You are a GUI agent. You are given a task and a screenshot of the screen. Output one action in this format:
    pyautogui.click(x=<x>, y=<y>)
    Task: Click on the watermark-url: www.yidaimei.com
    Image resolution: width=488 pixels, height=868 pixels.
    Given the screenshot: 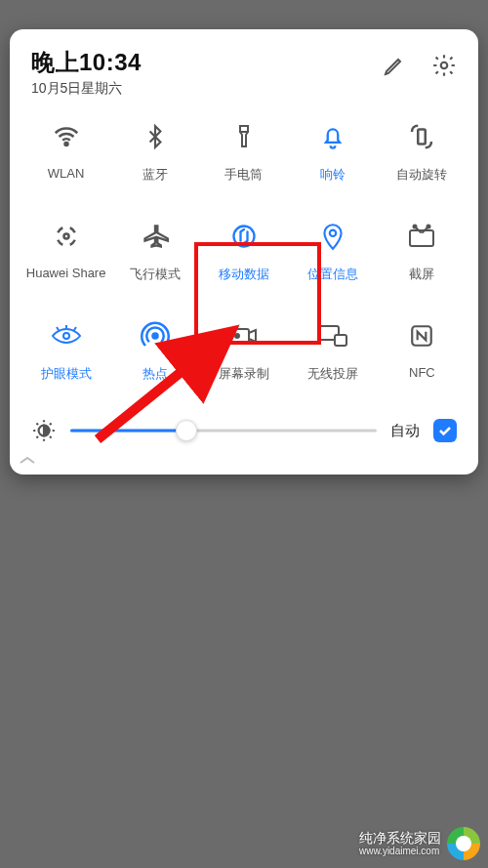 What is the action you would take?
    pyautogui.click(x=400, y=851)
    